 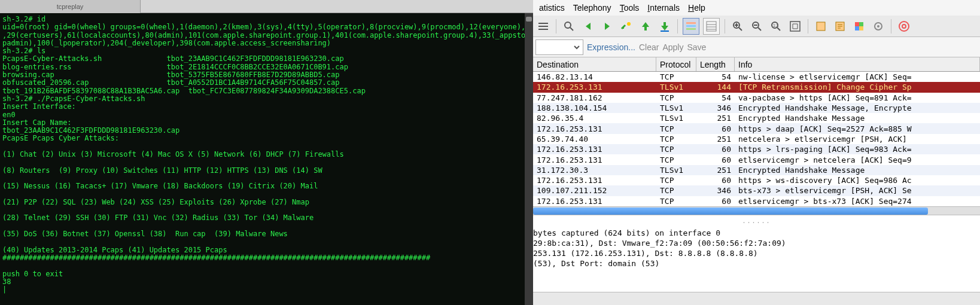 What do you see at coordinates (756, 263) in the screenshot?
I see `detail-line: (53), Dst Port: domain (53)` at bounding box center [756, 263].